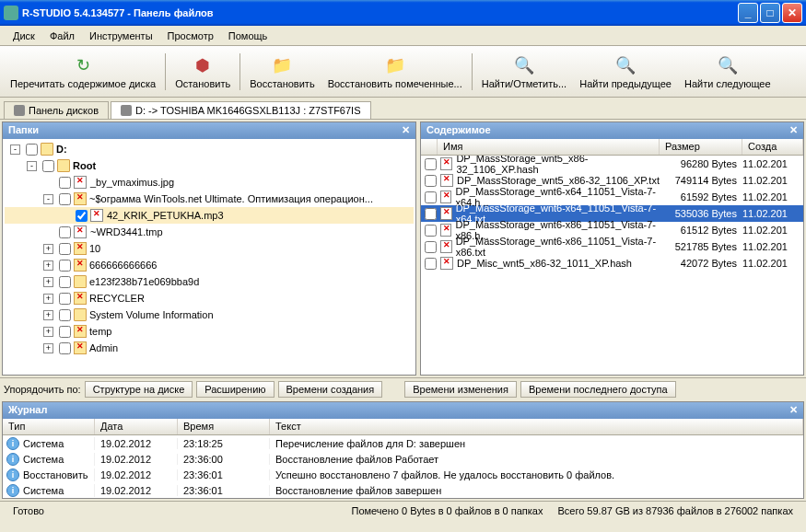 This screenshot has height=532, width=806. Describe the element at coordinates (203, 72) in the screenshot. I see `toolbar-Остановить: ⬢Остановить` at that location.